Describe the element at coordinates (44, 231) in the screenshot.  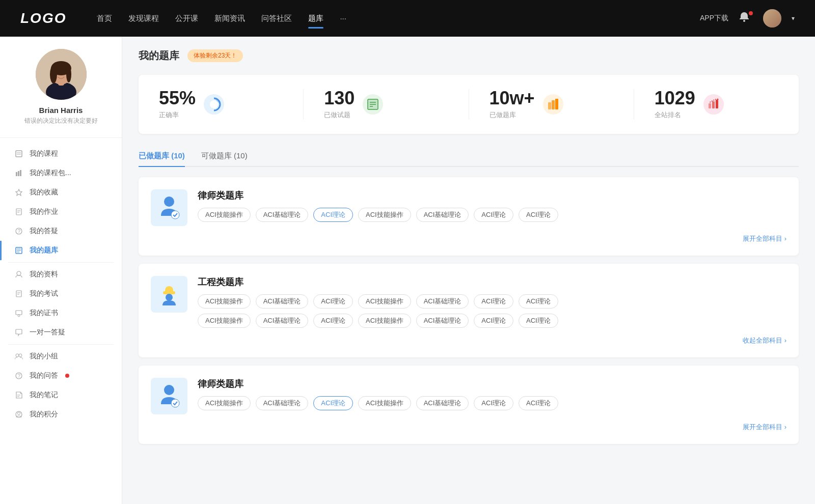
I see `sidebar-label: 我的答疑` at that location.